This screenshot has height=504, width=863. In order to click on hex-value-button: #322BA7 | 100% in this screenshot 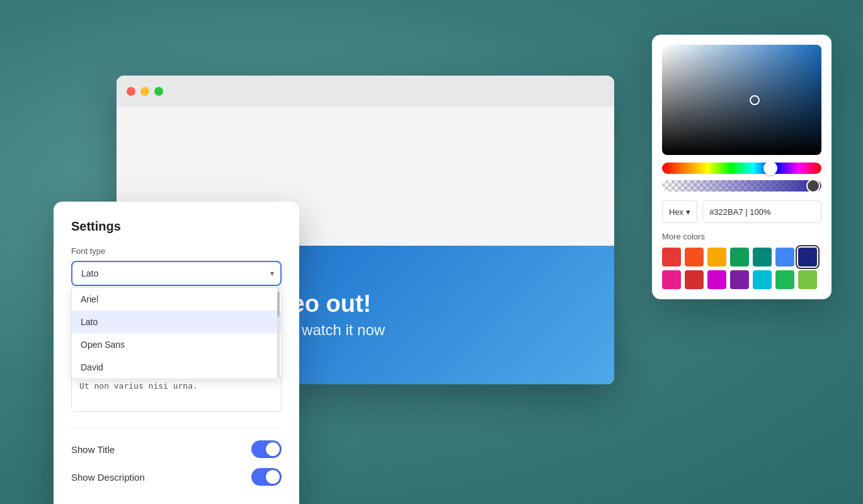, I will do `click(762, 212)`.